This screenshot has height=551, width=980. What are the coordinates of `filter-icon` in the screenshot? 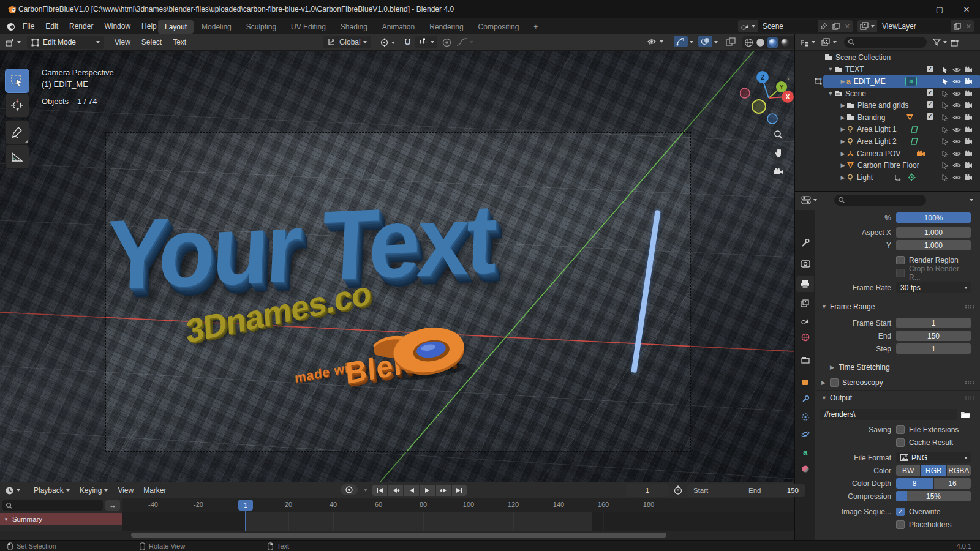 It's located at (940, 42).